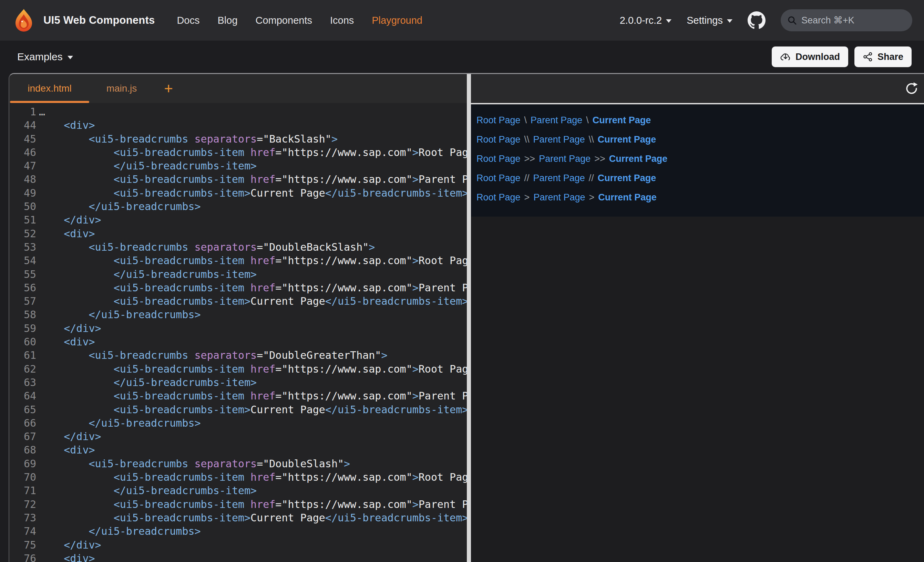  Describe the element at coordinates (22, 369) in the screenshot. I see `line-number: 62` at that location.